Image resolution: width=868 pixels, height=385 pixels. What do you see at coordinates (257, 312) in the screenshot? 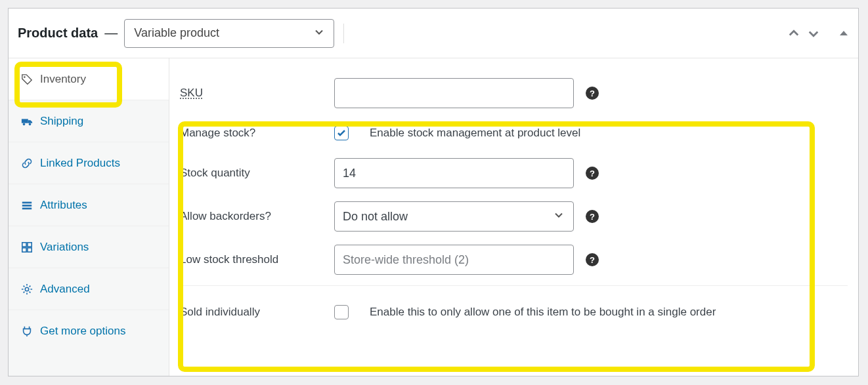
I see `label-sold-individually: Sold individually` at bounding box center [257, 312].